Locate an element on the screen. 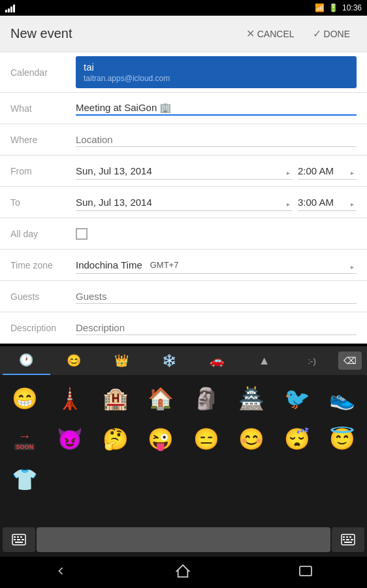  recent-apps-icon is located at coordinates (306, 571).